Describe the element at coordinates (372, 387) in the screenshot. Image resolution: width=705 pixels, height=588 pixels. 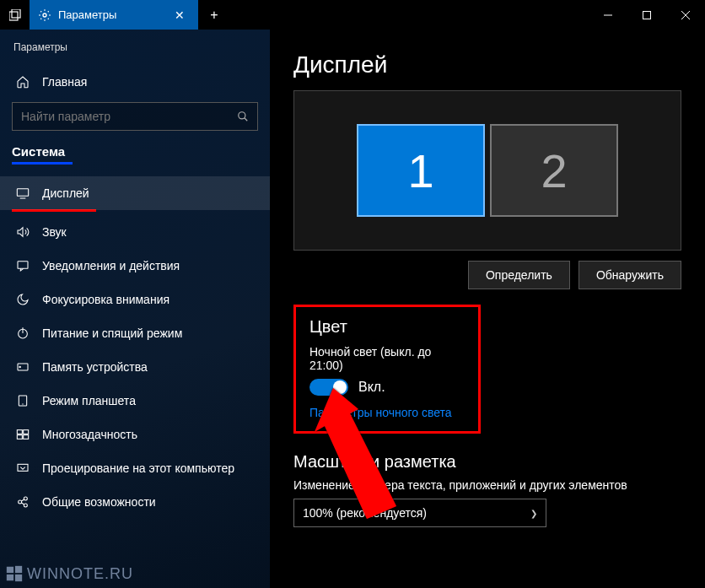
I see `toggle-state-label: Вкл.` at that location.